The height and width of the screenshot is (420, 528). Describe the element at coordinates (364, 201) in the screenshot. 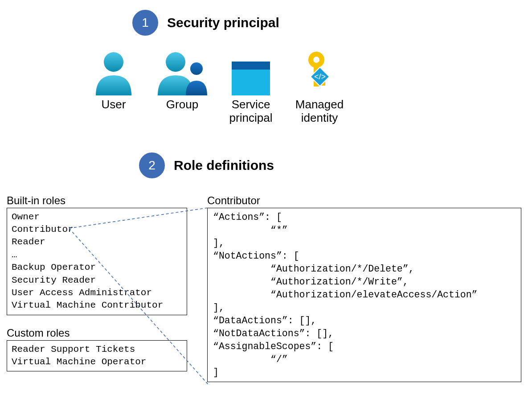

I see `contributor-heading: Contributor` at that location.